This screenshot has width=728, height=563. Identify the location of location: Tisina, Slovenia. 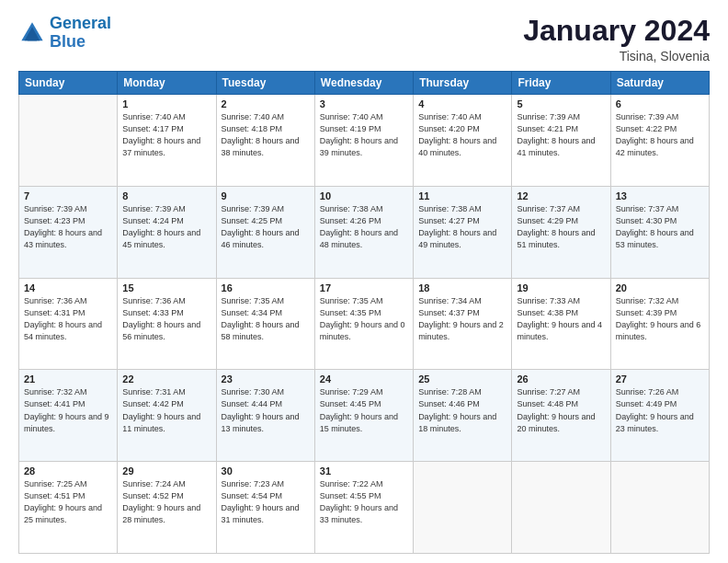
(616, 56).